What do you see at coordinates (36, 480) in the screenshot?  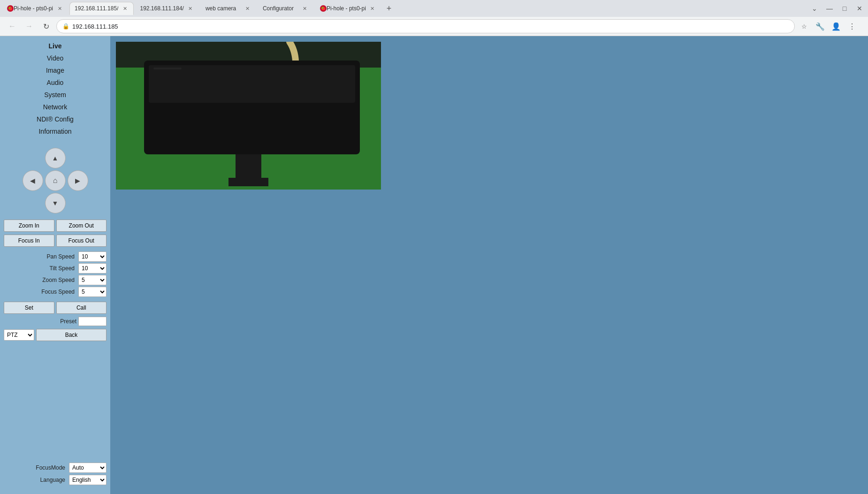 I see `language-label: Language` at bounding box center [36, 480].